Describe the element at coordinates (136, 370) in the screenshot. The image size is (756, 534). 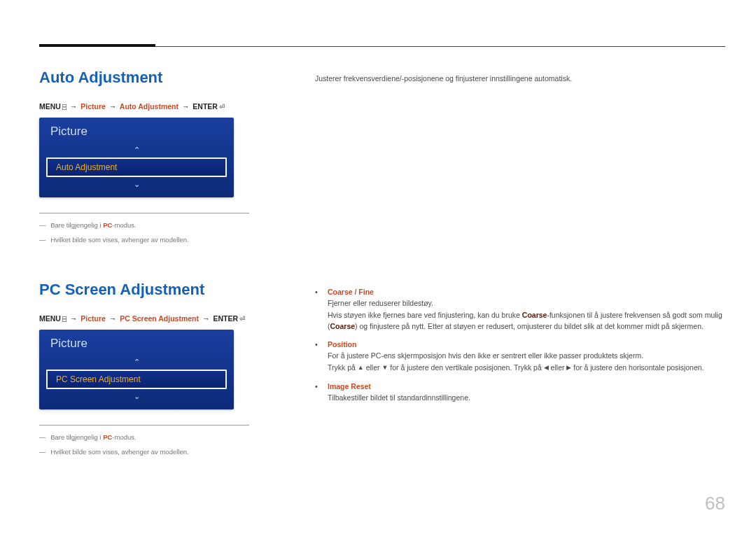
I see `osd-panel-pc-screen-adjustment: Picture ⌃ PC Screen Adjustment ⌄` at that location.